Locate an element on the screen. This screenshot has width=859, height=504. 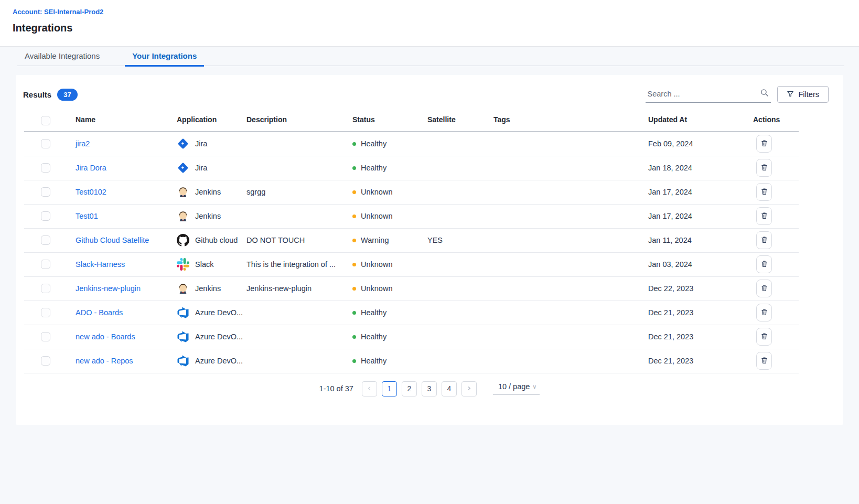
chevron-right-icon is located at coordinates (469, 389).